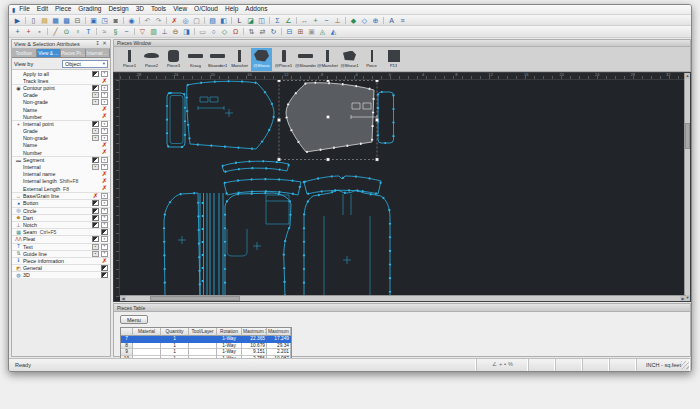 This screenshot has height=409, width=700. Describe the element at coordinates (42, 10) in the screenshot. I see `menu-item: Edit` at that location.